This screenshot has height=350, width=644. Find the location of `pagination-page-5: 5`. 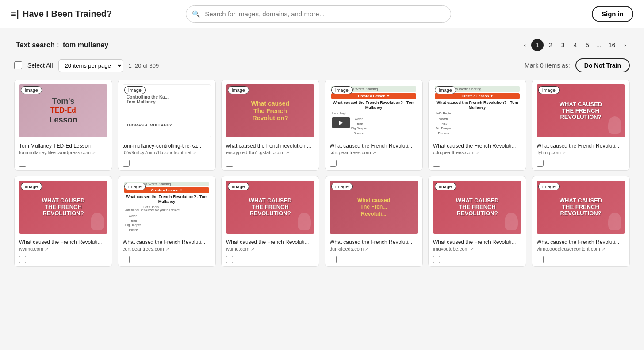

pagination-page-5: 5 is located at coordinates (587, 45).